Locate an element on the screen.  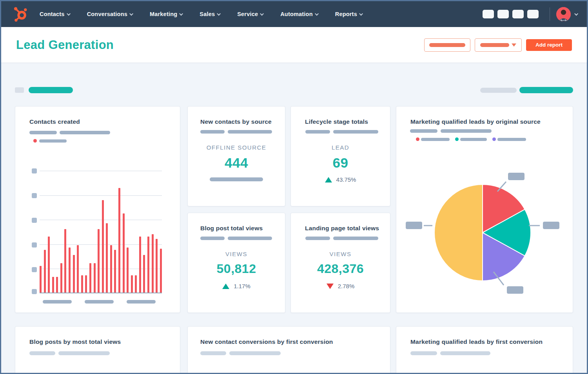
nav-label: Reports is located at coordinates (346, 14).